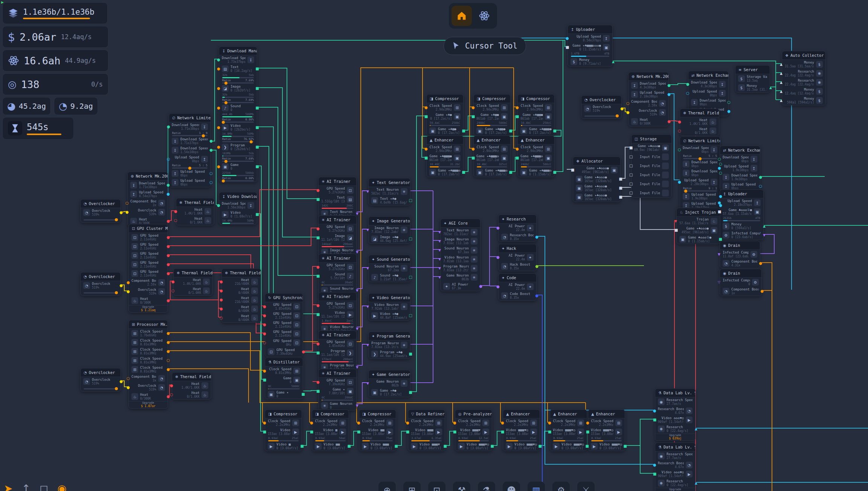 This screenshot has width=868, height=491. Describe the element at coordinates (590, 46) in the screenshot. I see `node-uploader-top: ↥Uploader●Upload Speed8.54e37bps↥■Game ✦…` at that location.